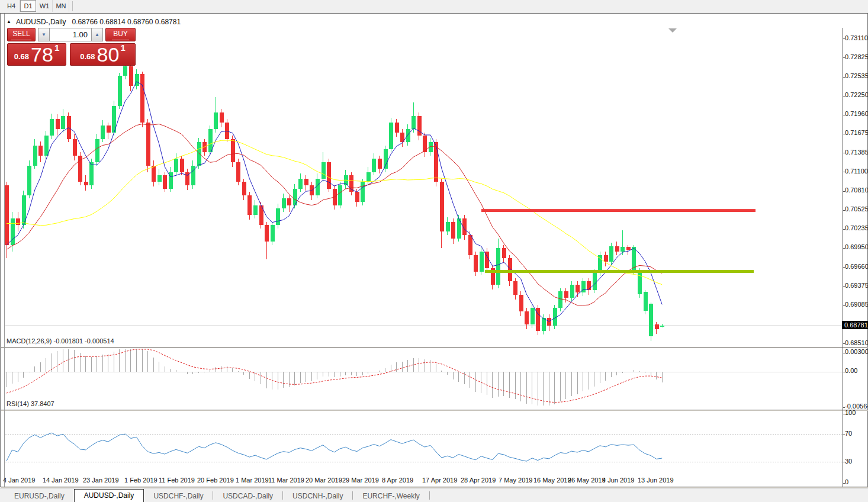  Describe the element at coordinates (121, 34) in the screenshot. I see `buy-button: BUY` at that location.